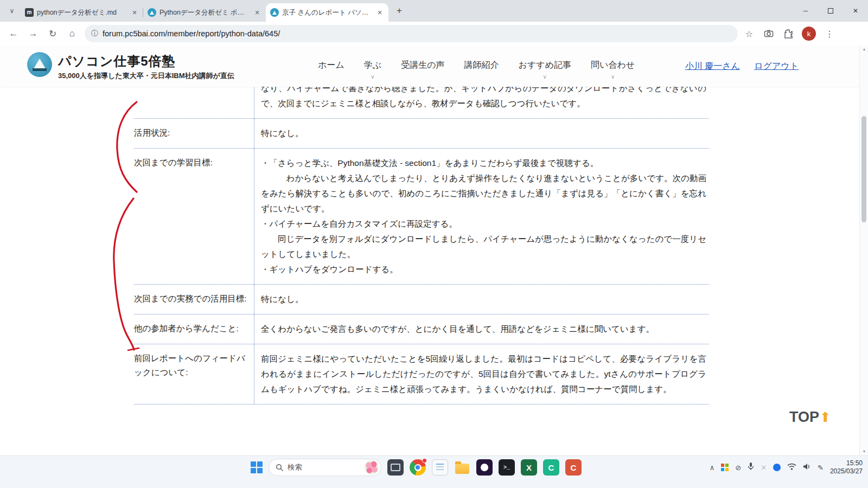 The height and width of the screenshot is (488, 868). What do you see at coordinates (751, 466) in the screenshot?
I see `mic-icon-svg` at bounding box center [751, 466].